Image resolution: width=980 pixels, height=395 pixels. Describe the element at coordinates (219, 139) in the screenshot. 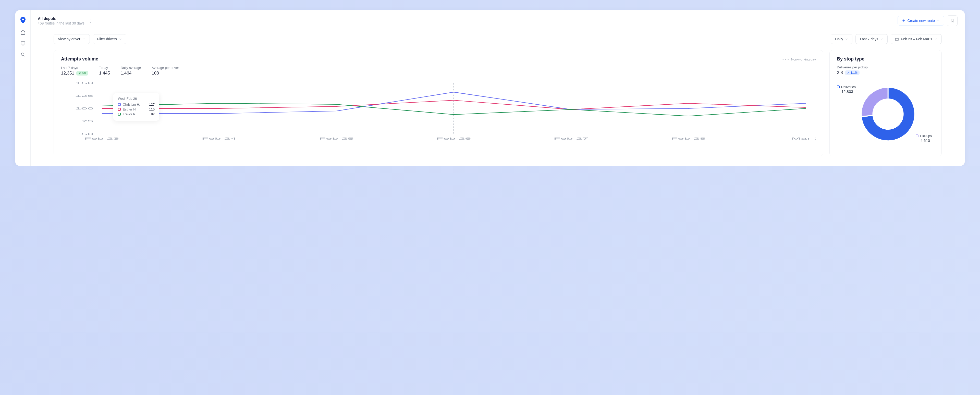

I see `svg-text: Feb 24` at that location.